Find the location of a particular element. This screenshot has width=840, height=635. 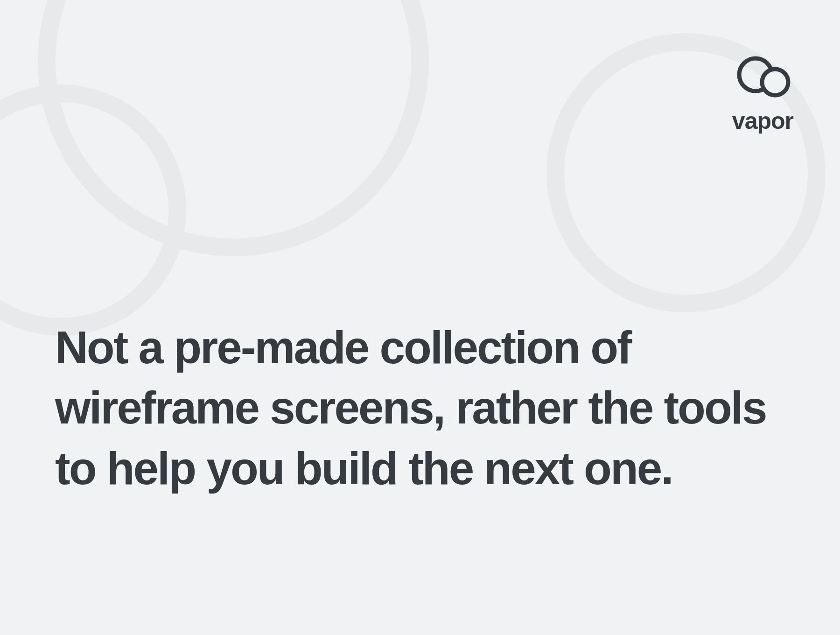

brand-logo: vapor is located at coordinates (763, 95).